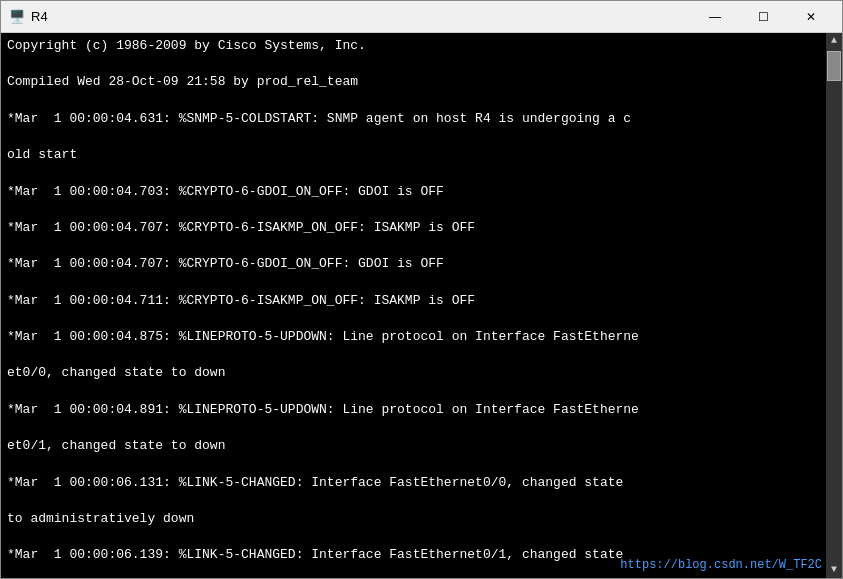 This screenshot has width=843, height=579. Describe the element at coordinates (422, 519) in the screenshot. I see `terminal-line: to administratively down` at that location.